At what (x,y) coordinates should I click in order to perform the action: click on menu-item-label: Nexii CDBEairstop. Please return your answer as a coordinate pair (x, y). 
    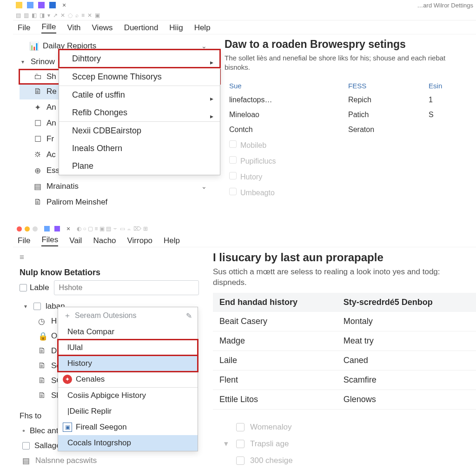
    Looking at the image, I should click on (107, 131).